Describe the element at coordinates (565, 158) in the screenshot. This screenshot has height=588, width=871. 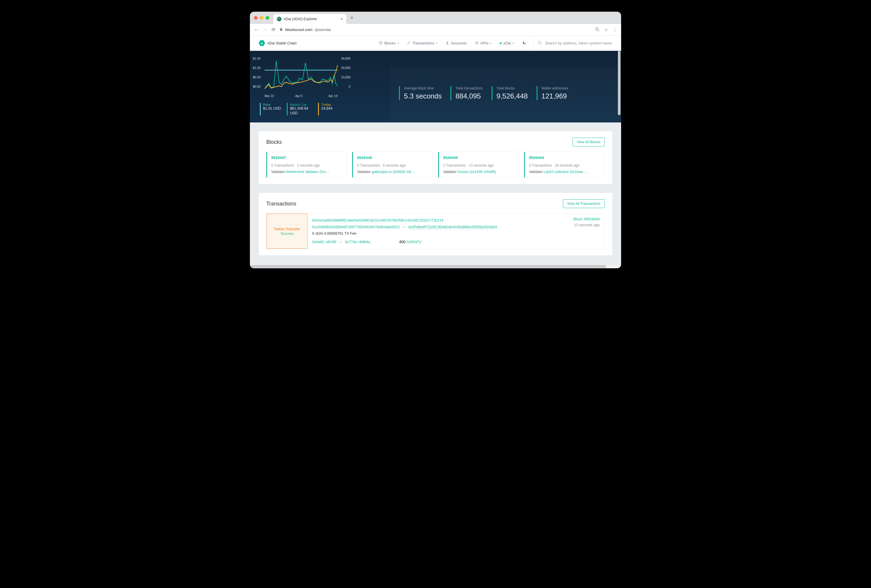
I see `block-number: 9526444` at that location.